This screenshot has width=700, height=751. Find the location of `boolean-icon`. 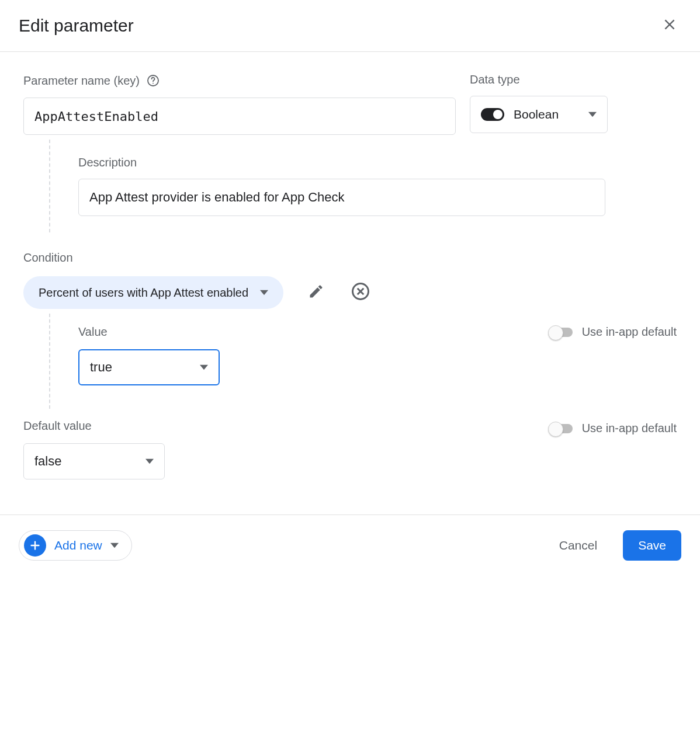

boolean-icon is located at coordinates (493, 114).